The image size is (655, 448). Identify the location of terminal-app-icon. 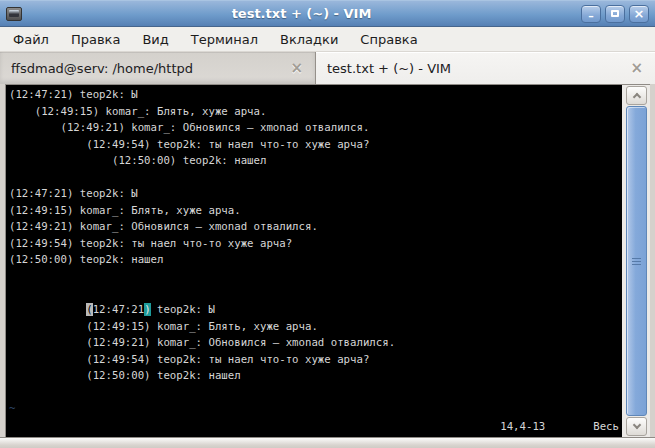
(14, 14).